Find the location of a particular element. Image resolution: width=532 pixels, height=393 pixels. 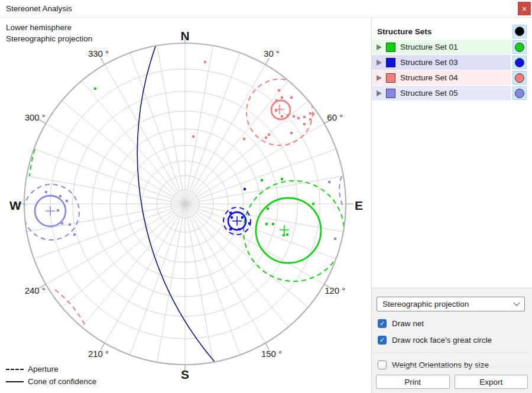

export-button: Export is located at coordinates (492, 382).